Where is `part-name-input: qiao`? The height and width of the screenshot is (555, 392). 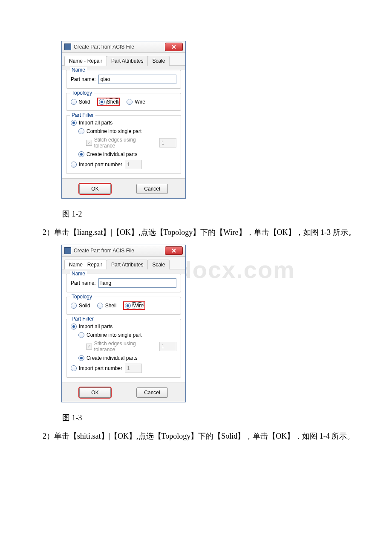
part-name-input: qiao is located at coordinates (137, 79).